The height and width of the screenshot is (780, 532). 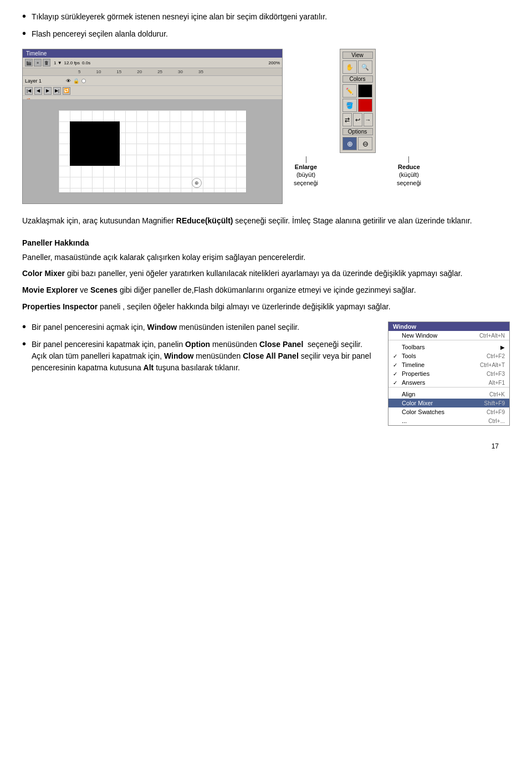 I want to click on properties-inspector-label: Properties Inspector, so click(x=60, y=307).